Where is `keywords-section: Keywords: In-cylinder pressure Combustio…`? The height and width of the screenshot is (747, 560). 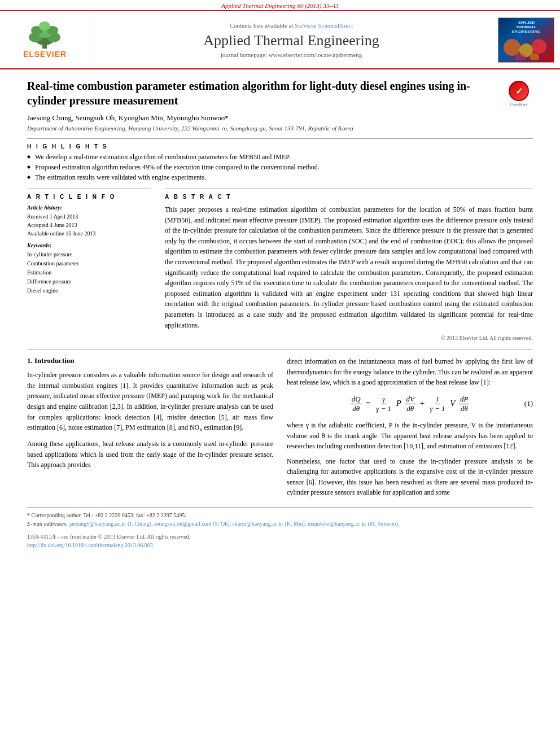 keywords-section: Keywords: In-cylinder pressure Combustio… is located at coordinates (89, 269).